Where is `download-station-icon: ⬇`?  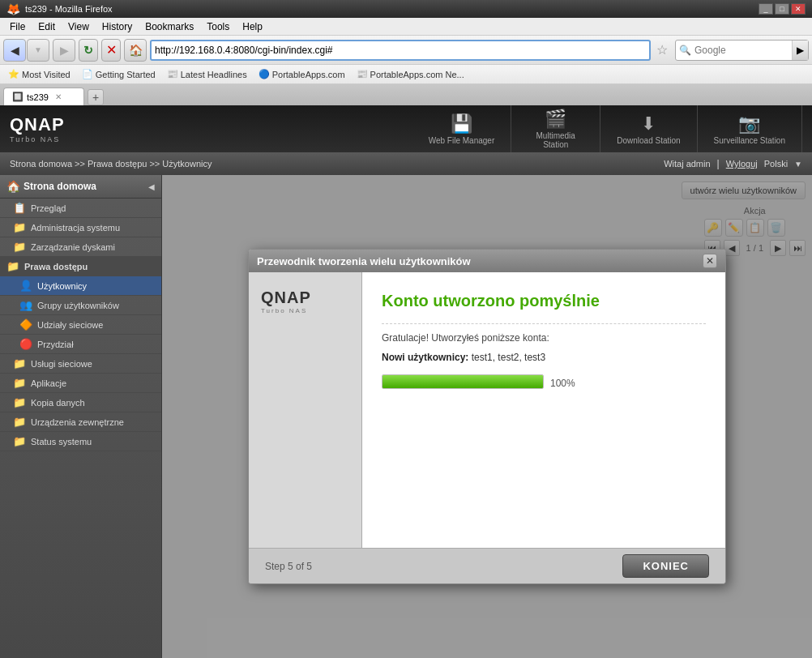 download-station-icon: ⬇ is located at coordinates (648, 124).